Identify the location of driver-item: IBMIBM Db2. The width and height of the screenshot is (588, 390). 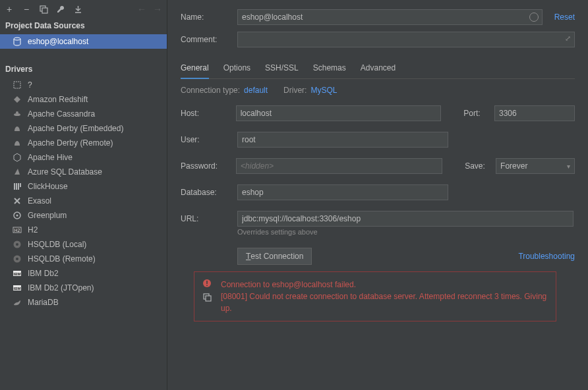
(83, 273).